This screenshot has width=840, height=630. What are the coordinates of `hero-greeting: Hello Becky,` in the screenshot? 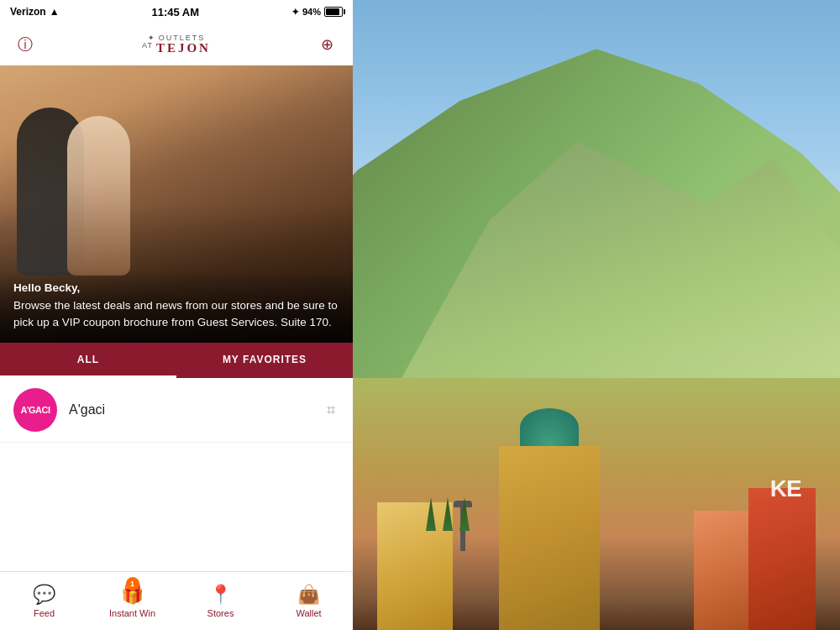 It's located at (47, 287).